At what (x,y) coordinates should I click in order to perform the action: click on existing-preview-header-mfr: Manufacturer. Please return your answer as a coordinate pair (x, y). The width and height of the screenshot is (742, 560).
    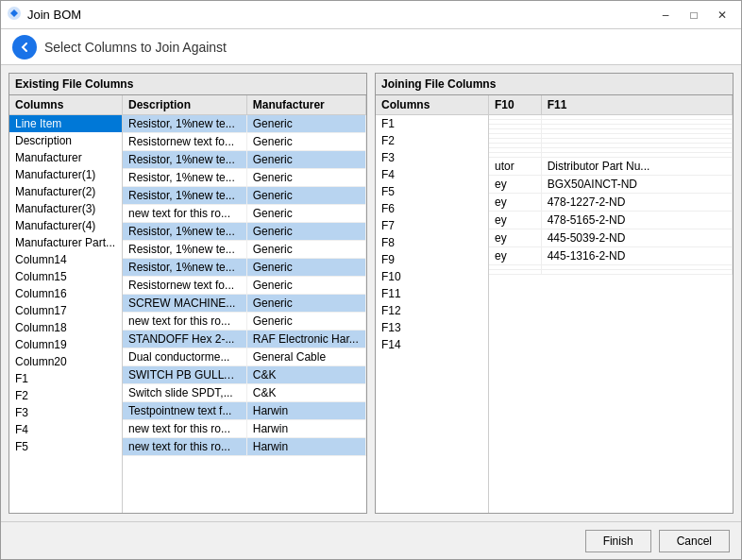
    Looking at the image, I should click on (306, 106).